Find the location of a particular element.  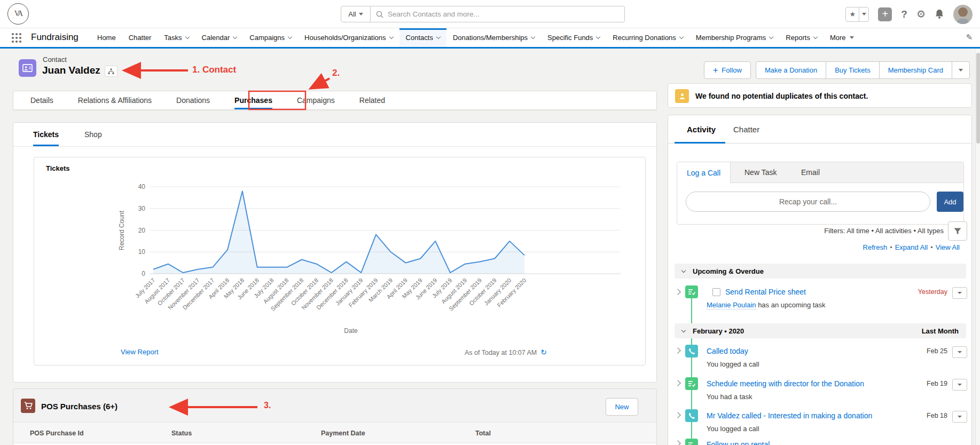

expand-all-link: Expand All is located at coordinates (911, 248).